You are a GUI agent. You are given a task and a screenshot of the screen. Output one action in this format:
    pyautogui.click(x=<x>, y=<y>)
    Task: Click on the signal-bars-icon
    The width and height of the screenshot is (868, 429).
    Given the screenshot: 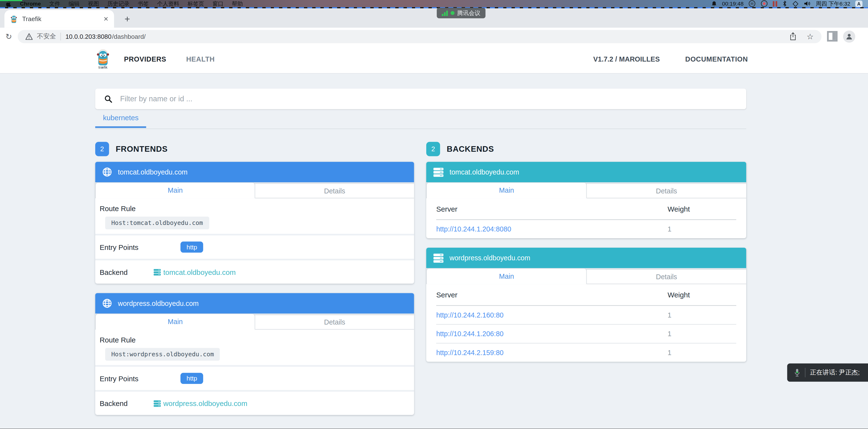 What is the action you would take?
    pyautogui.click(x=445, y=13)
    